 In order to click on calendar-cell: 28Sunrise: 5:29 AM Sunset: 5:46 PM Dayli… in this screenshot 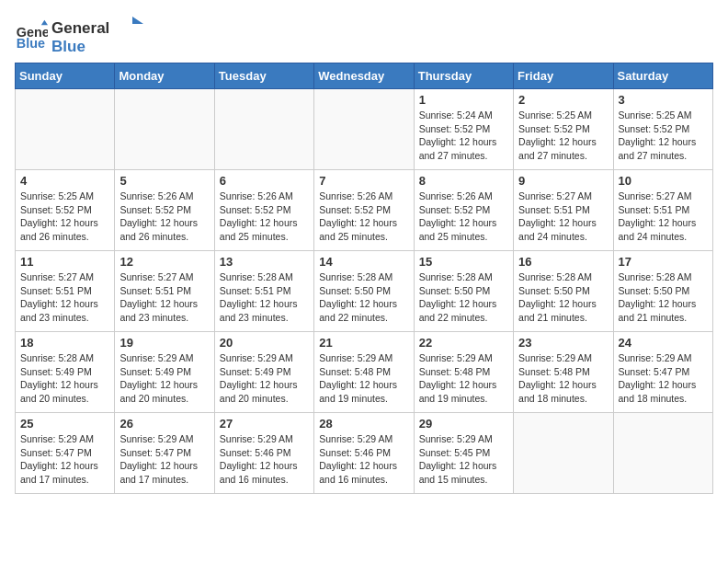, I will do `click(364, 454)`.